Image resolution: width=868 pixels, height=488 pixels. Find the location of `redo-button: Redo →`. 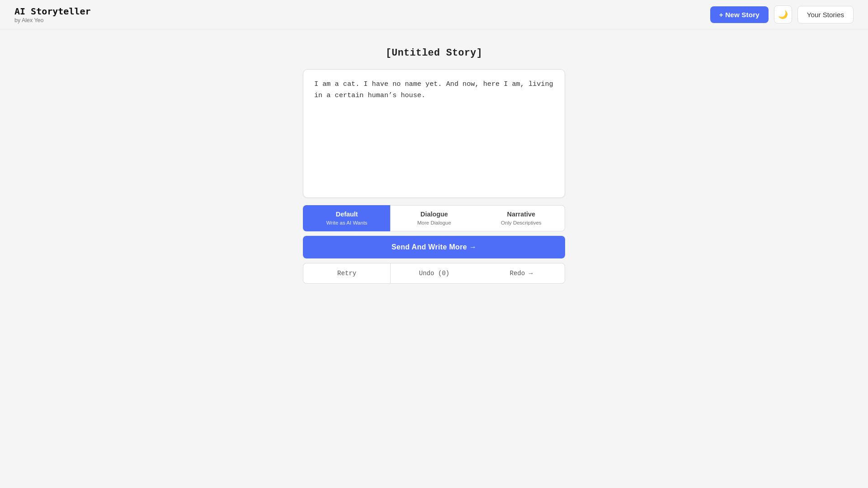

redo-button: Redo → is located at coordinates (522, 273).